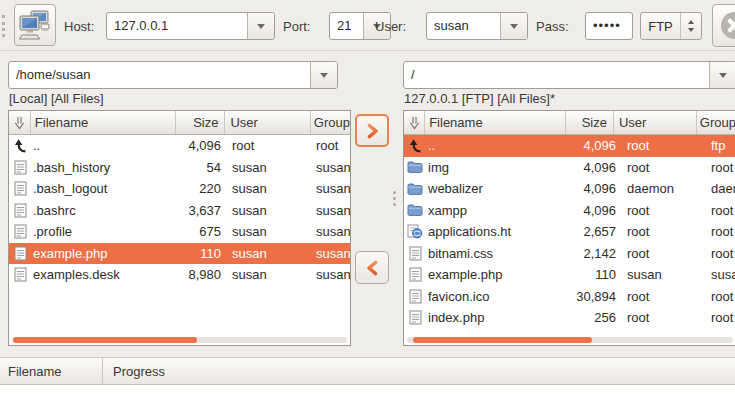  I want to click on file-row: xampp 4,096 root root, so click(570, 211).